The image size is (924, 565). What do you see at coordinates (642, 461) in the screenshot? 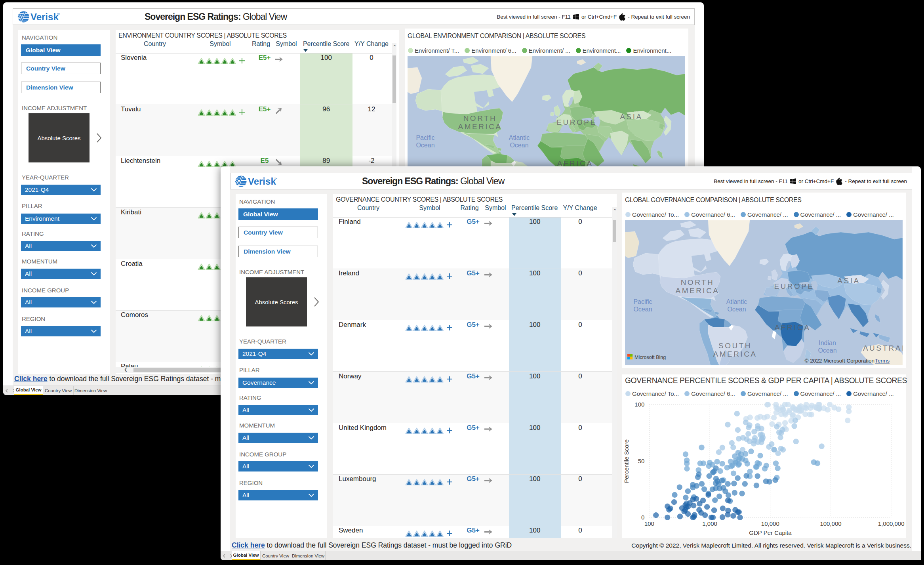
I see `svg-text: 50` at bounding box center [642, 461].